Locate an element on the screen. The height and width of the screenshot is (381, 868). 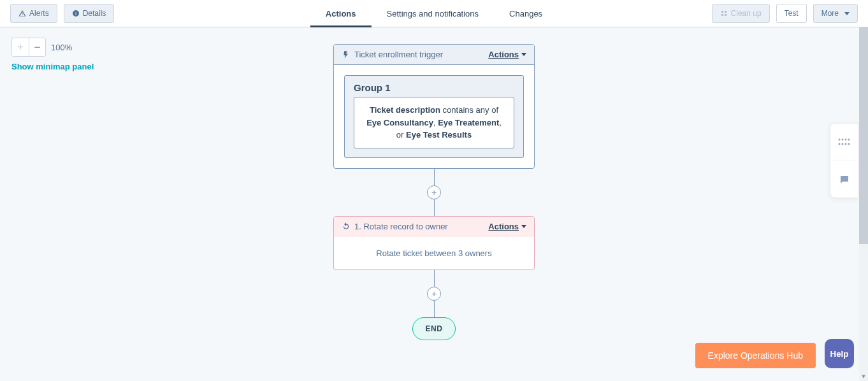
filter-val-2: Eye Treatement is located at coordinates (468, 122).